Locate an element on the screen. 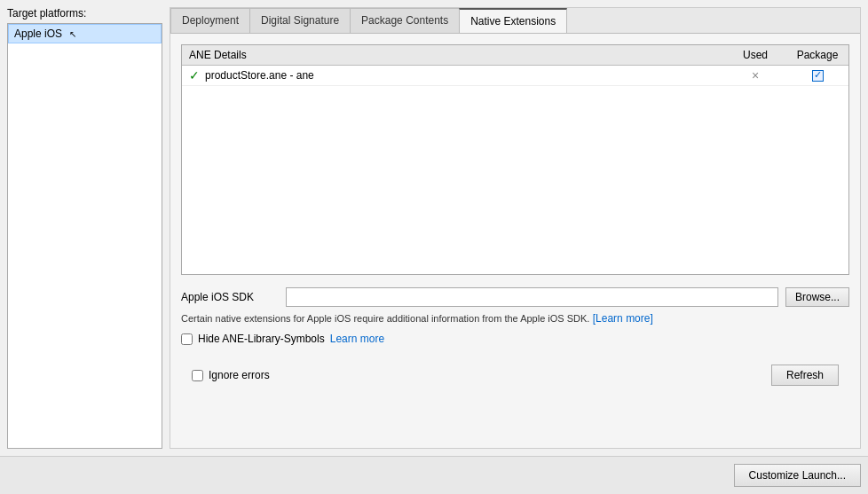 This screenshot has height=494, width=868. sdk-input is located at coordinates (533, 297).